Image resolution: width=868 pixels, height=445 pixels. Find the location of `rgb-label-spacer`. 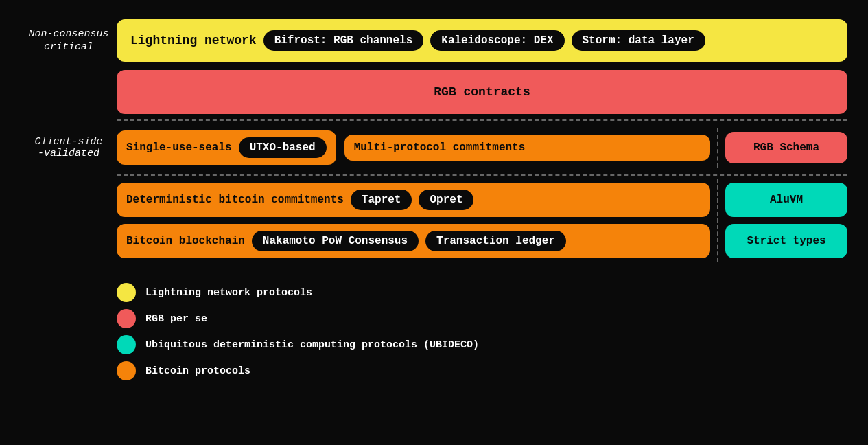

rgb-label-spacer is located at coordinates (69, 92).